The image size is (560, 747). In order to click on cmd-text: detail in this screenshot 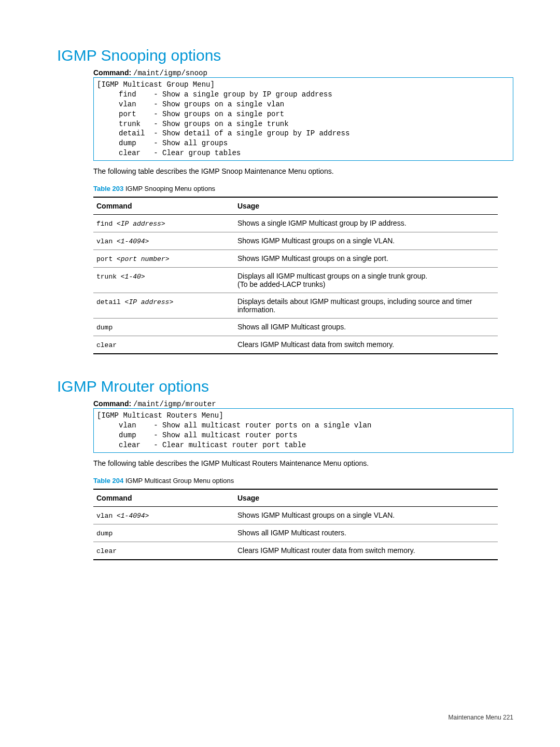, I will do `click(111, 302)`.